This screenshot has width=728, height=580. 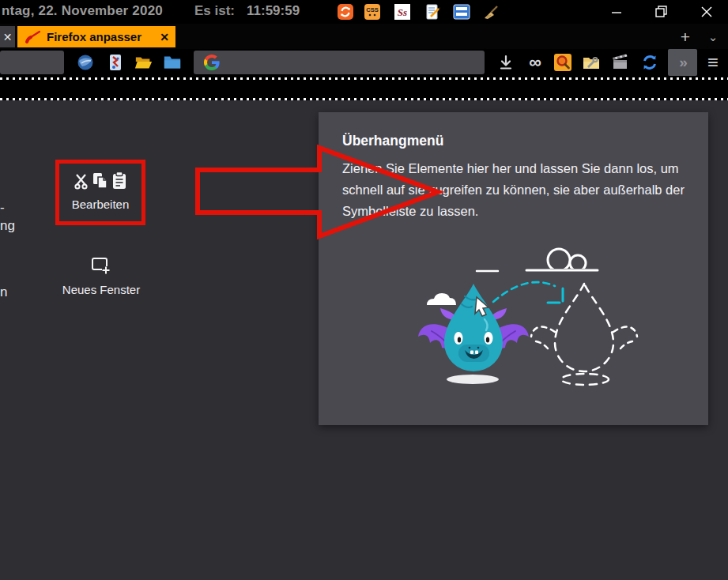 I want to click on clock-label: Es ist:, so click(x=215, y=11).